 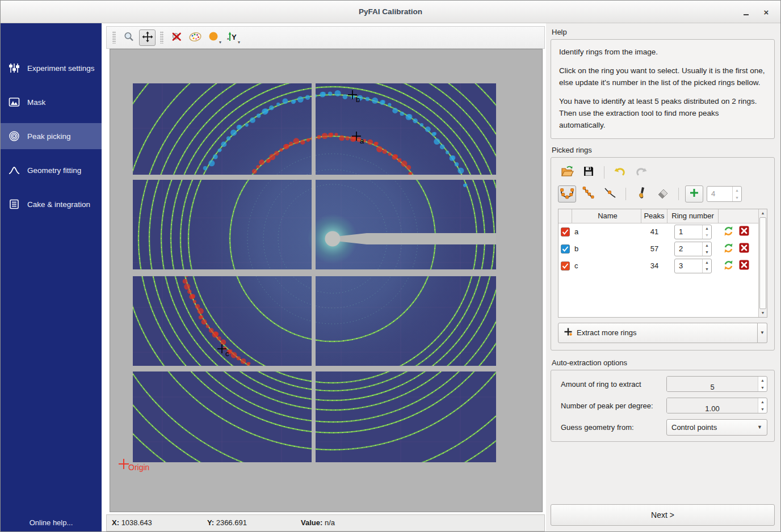 I want to click on peak-select-tool-button, so click(x=610, y=194).